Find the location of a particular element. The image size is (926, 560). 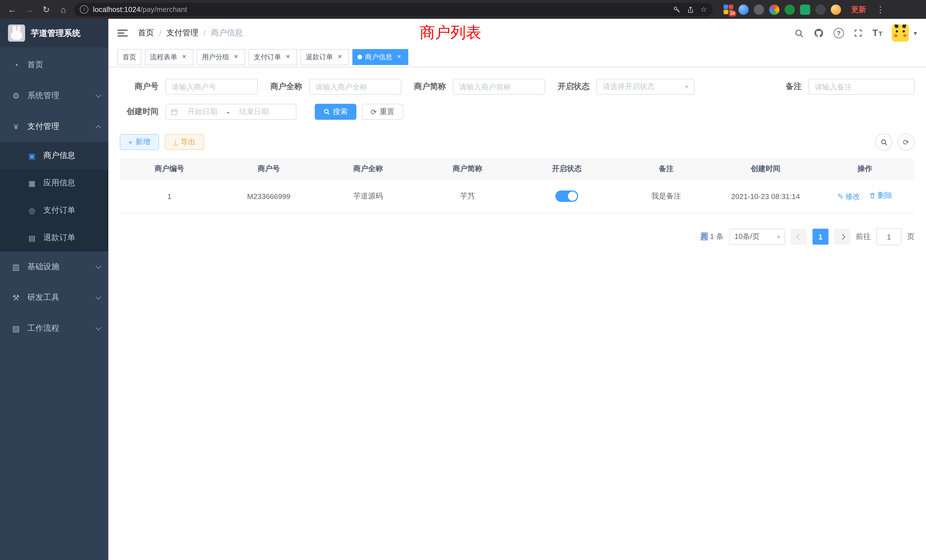

extension-gray-icon is located at coordinates (759, 9).